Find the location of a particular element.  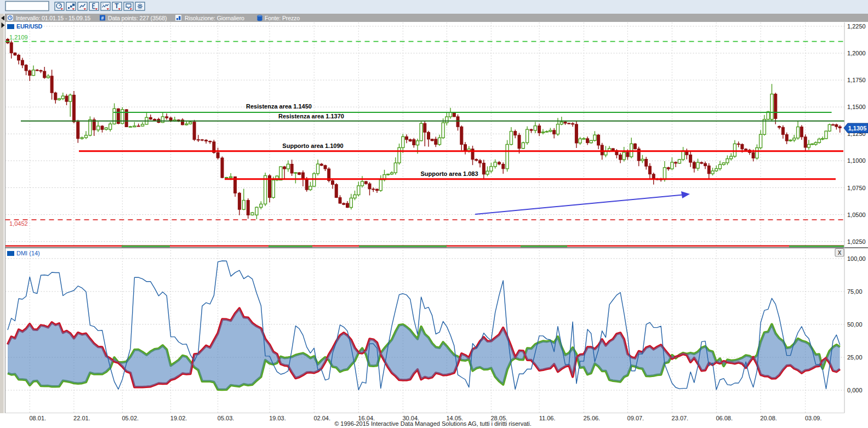

svg-text: Supporto area 1.083 is located at coordinates (449, 174).